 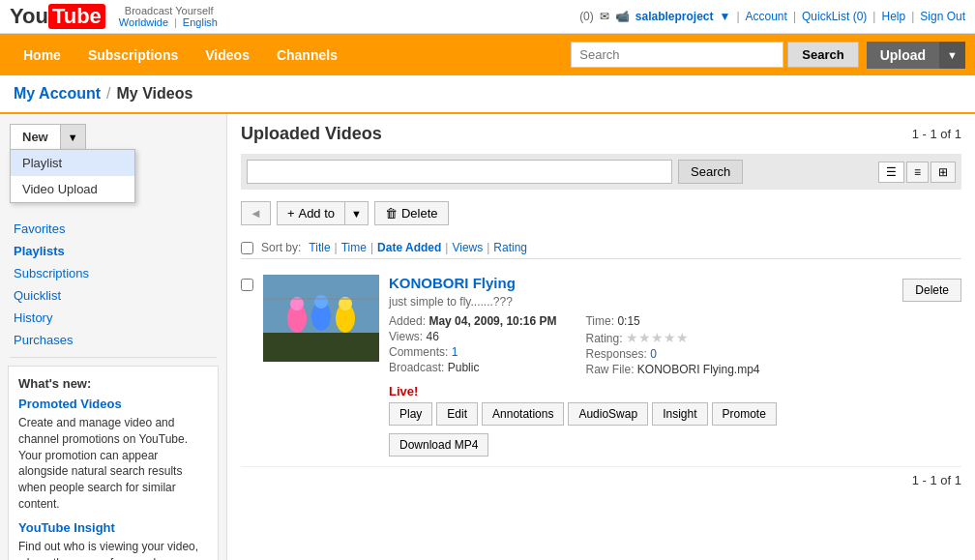 What do you see at coordinates (936, 133) in the screenshot?
I see `pagination-top: 1 - 1 of 1` at bounding box center [936, 133].